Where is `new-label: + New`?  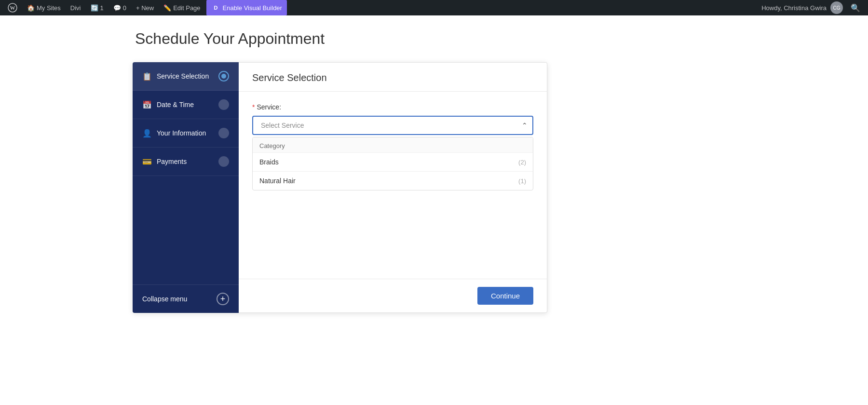 new-label: + New is located at coordinates (145, 8).